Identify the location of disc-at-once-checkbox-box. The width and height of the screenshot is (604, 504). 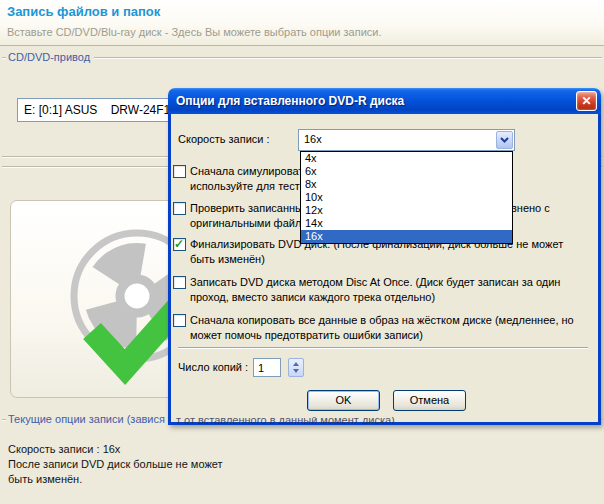
(180, 282).